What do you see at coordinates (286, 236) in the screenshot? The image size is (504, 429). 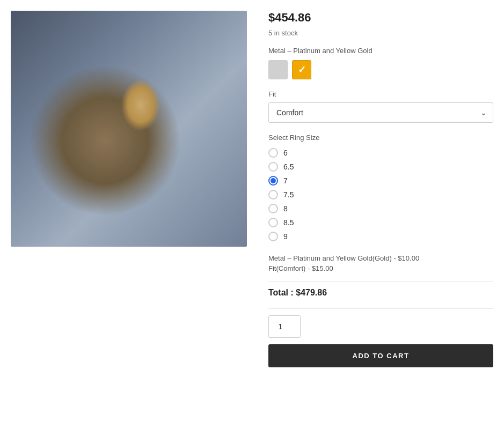 I see `ring-size-text-9: 9` at bounding box center [286, 236].